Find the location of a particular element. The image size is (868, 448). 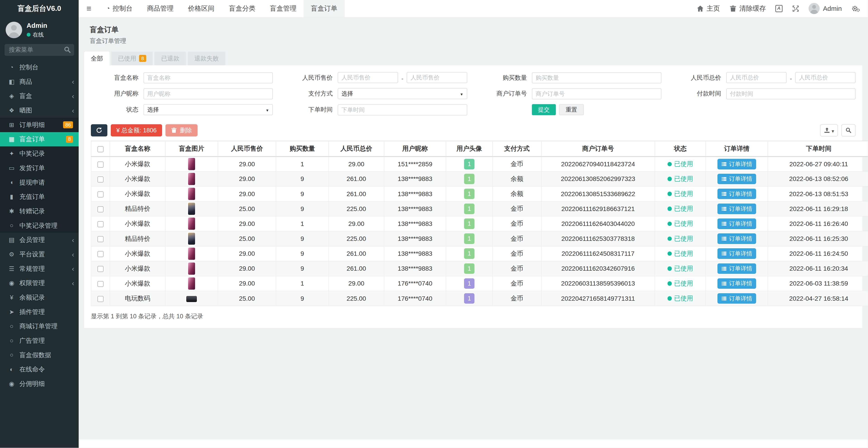

sidebar-item: 会员管理 is located at coordinates (39, 240).